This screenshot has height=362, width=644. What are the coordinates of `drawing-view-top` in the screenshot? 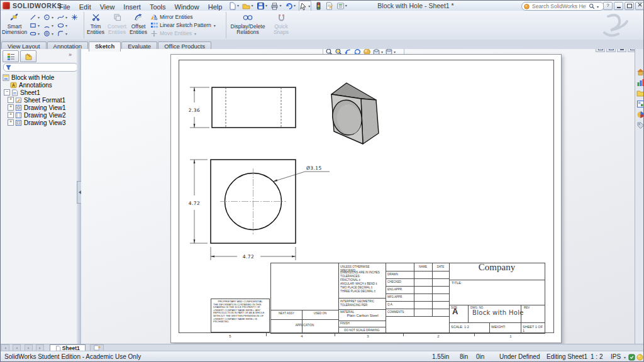 It's located at (254, 107).